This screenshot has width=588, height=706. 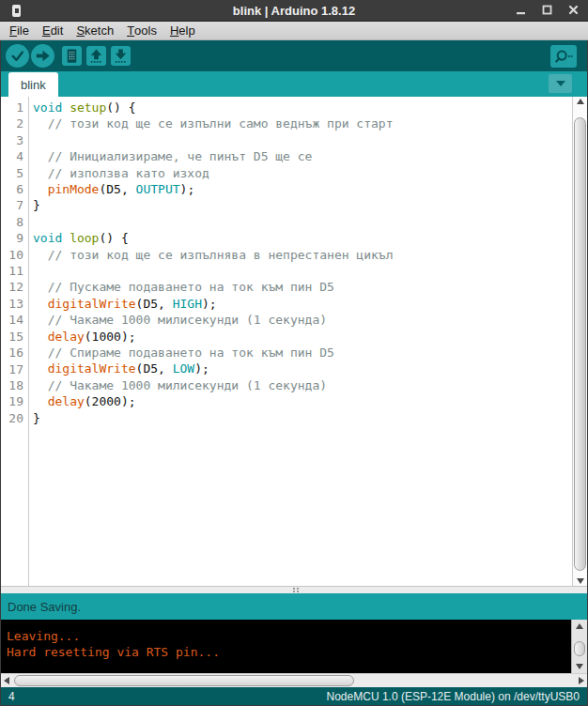 I want to click on code-line: void setup() {, so click(x=302, y=107).